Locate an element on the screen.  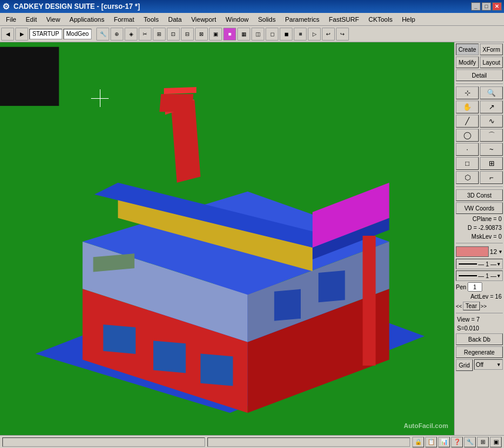
rp-linestyle2-arrow: ▼ is located at coordinates (499, 276).